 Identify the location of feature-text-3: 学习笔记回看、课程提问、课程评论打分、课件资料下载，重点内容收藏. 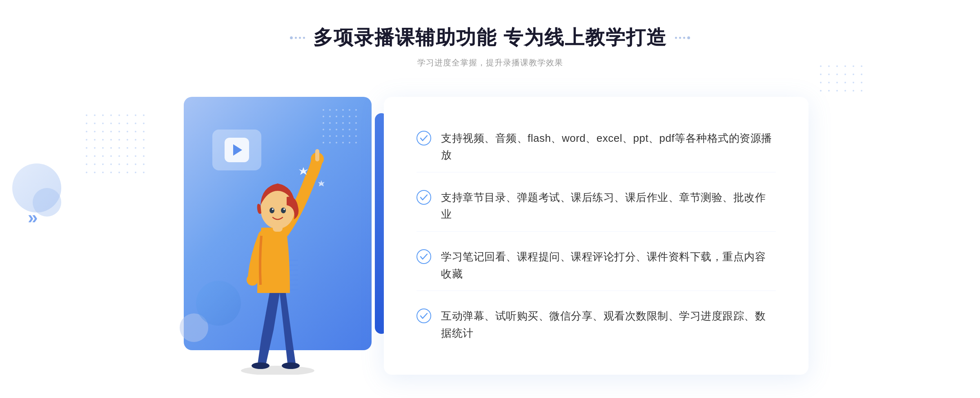
(608, 266).